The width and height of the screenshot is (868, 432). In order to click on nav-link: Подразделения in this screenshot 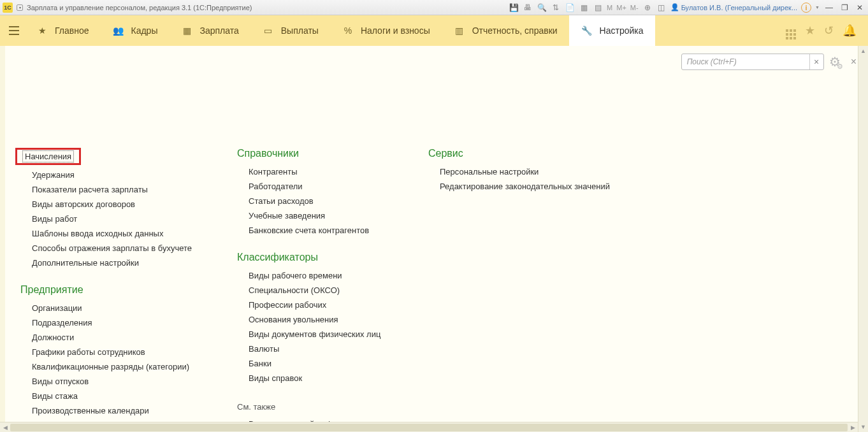, I will do `click(62, 322)`.